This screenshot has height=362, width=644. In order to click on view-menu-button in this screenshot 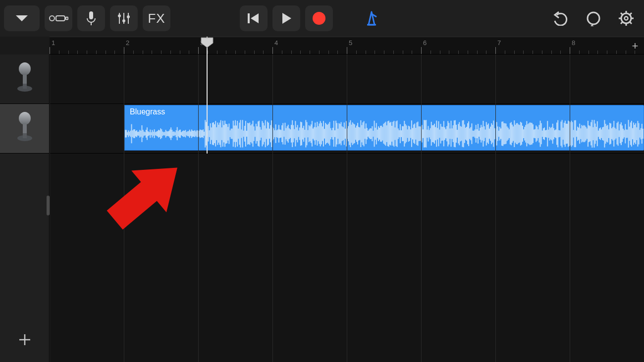, I will do `click(22, 18)`.